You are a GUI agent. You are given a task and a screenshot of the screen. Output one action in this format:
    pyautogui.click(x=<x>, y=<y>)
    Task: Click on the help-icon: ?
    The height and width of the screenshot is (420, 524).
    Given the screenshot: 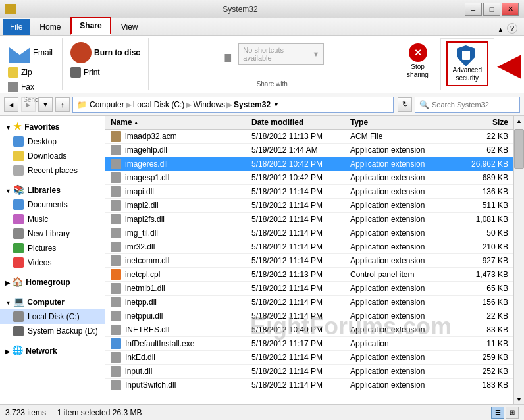 What is the action you would take?
    pyautogui.click(x=512, y=28)
    